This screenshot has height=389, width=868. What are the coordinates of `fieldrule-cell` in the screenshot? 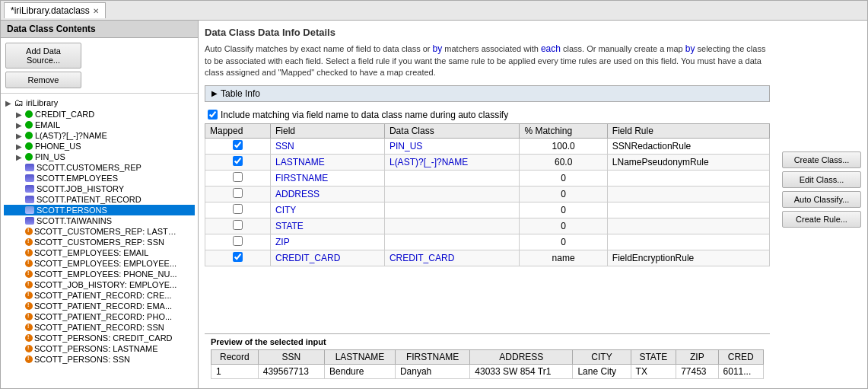 It's located at (688, 178).